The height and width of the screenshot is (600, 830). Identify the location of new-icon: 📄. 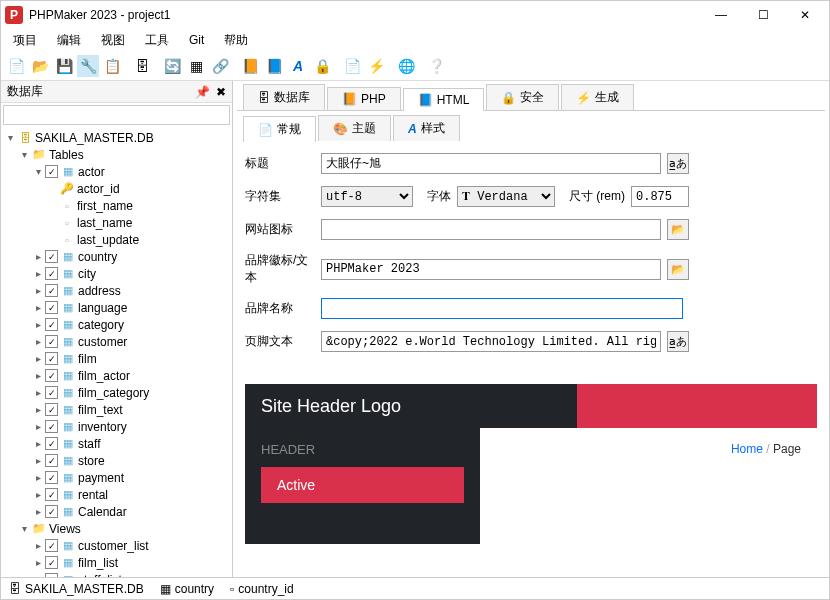
(16, 66).